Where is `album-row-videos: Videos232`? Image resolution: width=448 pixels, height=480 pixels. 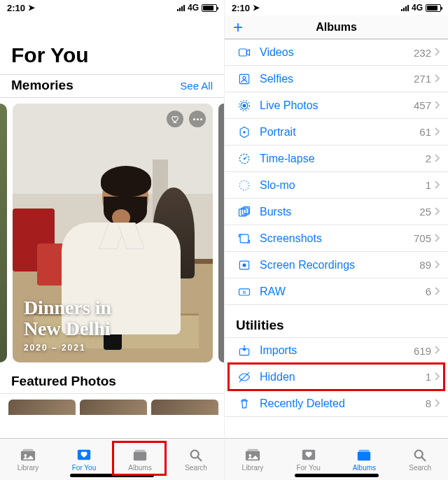 album-row-videos: Videos232 is located at coordinates (336, 52).